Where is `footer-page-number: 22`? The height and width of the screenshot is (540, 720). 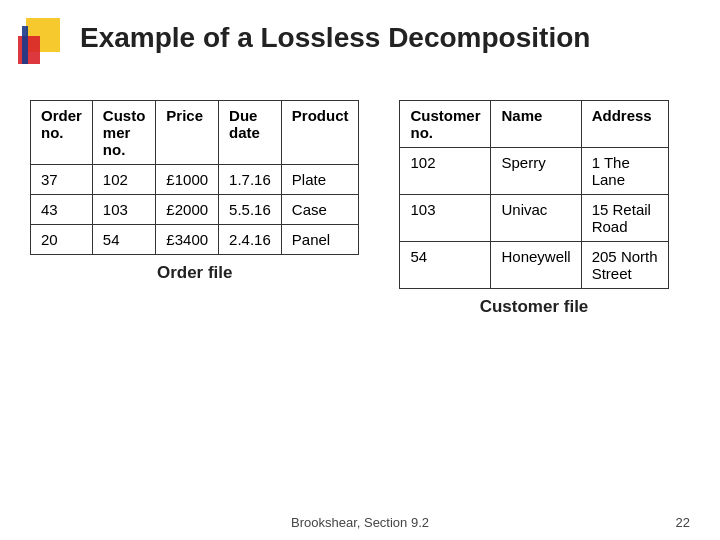
footer-page-number: 22 is located at coordinates (683, 522).